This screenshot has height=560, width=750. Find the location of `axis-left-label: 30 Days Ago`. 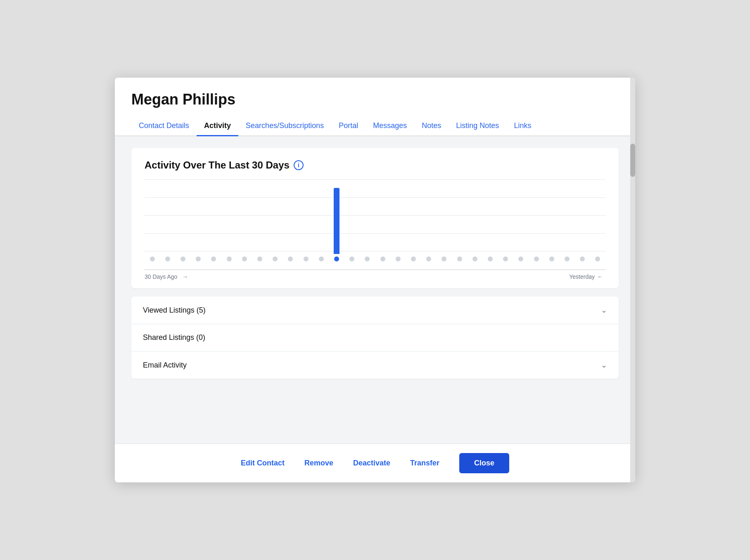

axis-left-label: 30 Days Ago is located at coordinates (161, 277).